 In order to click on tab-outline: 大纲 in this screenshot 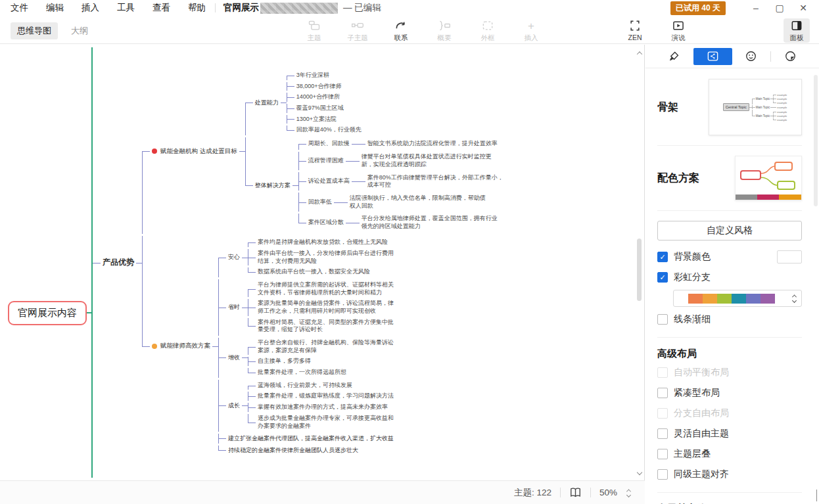, I will do `click(80, 31)`.